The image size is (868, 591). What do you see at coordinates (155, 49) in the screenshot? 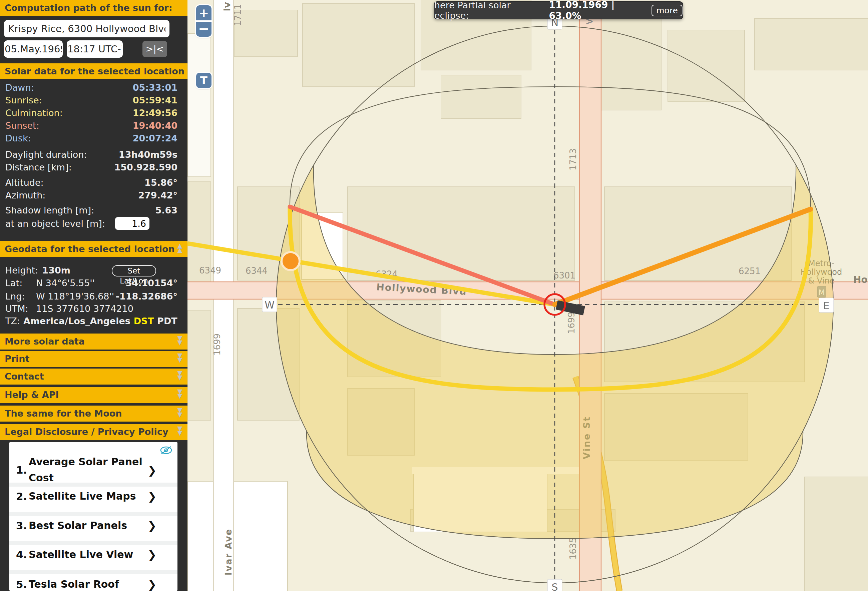
I see `collapse-panel-button: >|<` at bounding box center [155, 49].